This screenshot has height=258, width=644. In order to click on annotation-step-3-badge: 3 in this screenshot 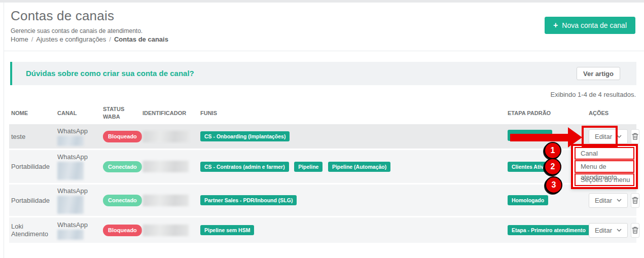, I will do `click(554, 185)`.